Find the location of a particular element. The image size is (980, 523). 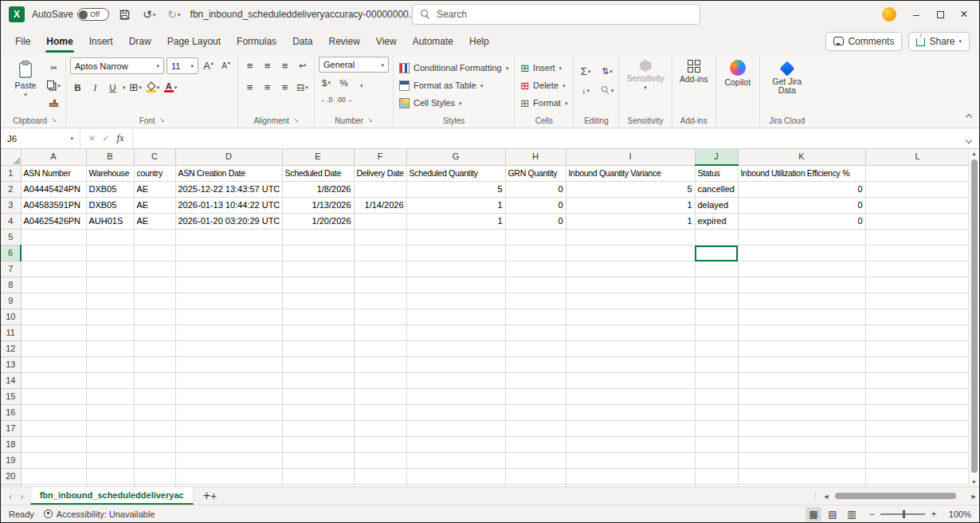

cell-D1: ASN Creation Date is located at coordinates (229, 174).